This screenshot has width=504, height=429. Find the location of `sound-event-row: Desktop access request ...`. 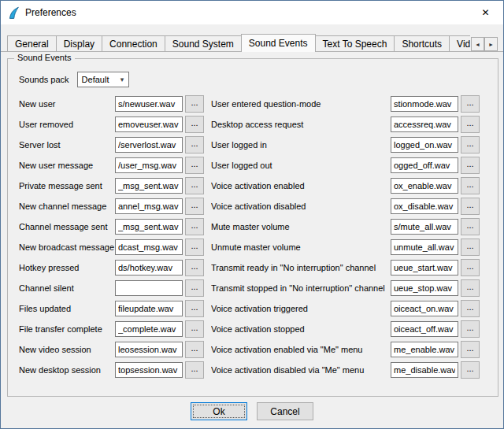

sound-event-row: Desktop access request ... is located at coordinates (345, 124).